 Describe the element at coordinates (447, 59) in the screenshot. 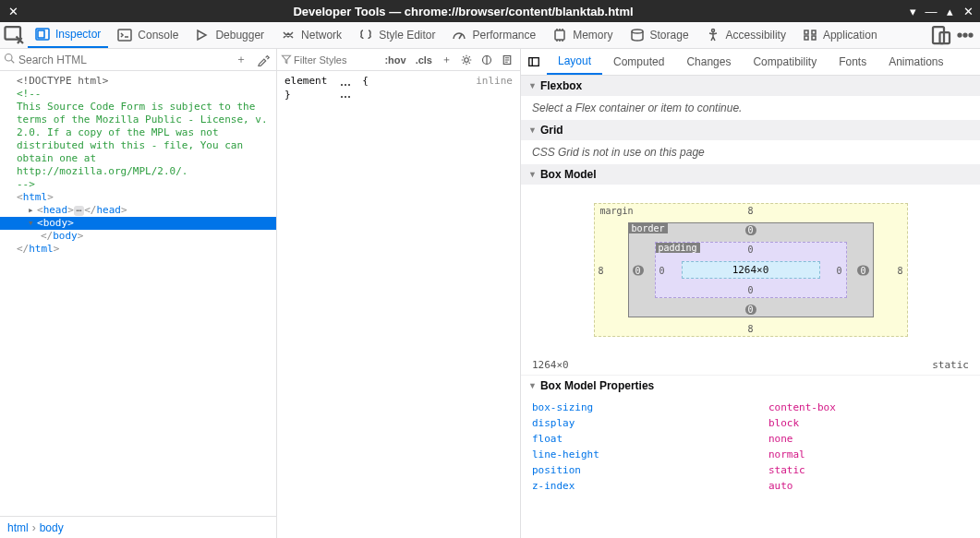

I see `add-rule-icon: ＋` at that location.